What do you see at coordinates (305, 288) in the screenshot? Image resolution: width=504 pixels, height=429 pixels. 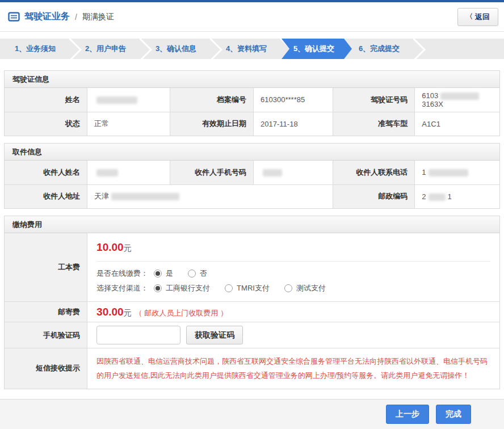 I see `channel-option-test: 测试支付` at bounding box center [305, 288].